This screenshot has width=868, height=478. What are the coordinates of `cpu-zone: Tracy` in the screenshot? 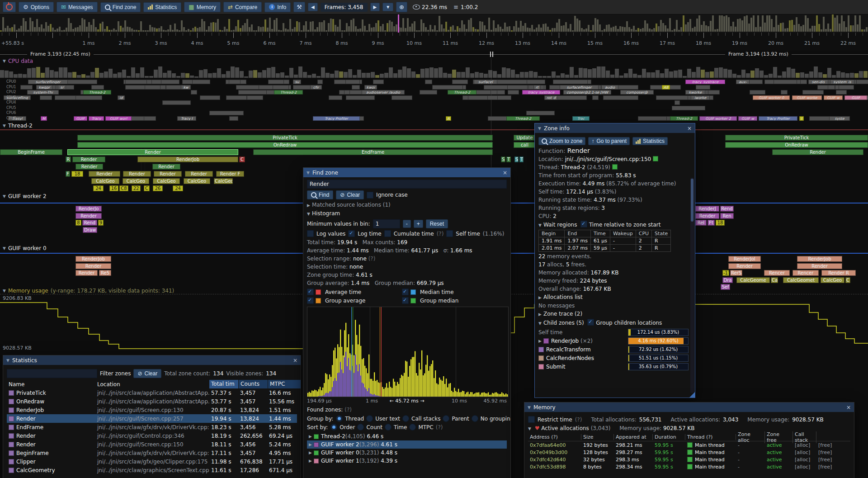 It's located at (96, 118).